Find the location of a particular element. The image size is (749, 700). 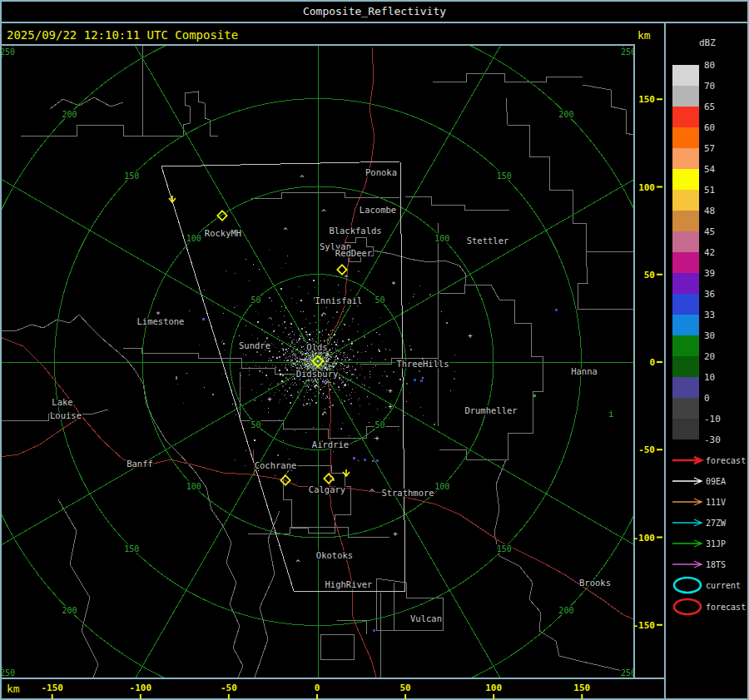

x-axis-tick-label: 50 is located at coordinates (404, 688).